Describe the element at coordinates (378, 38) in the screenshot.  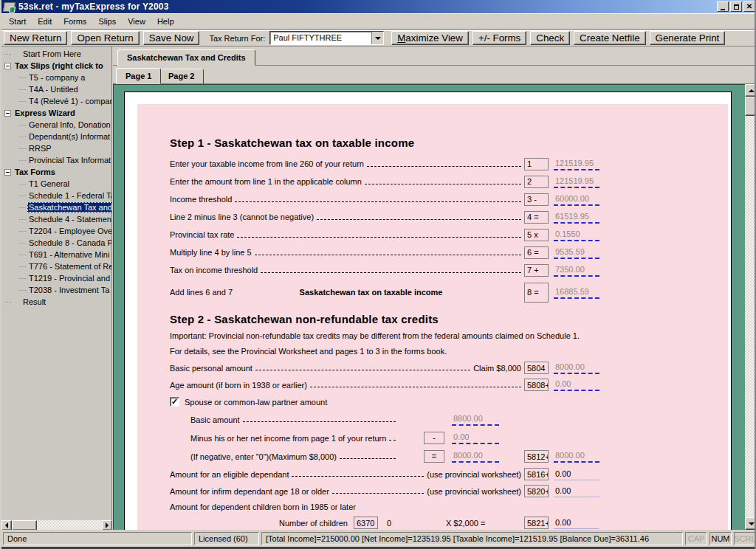
I see `chevron-down-icon` at that location.